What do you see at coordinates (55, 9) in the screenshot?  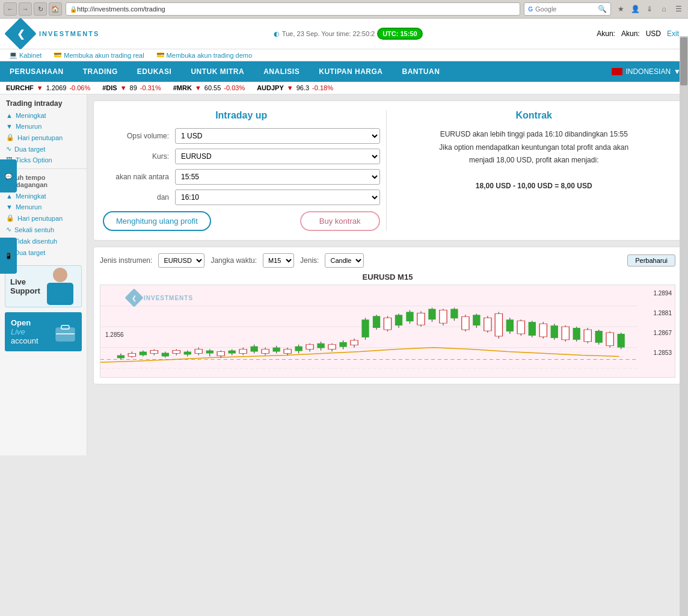 I see `home-button: 🏠` at bounding box center [55, 9].